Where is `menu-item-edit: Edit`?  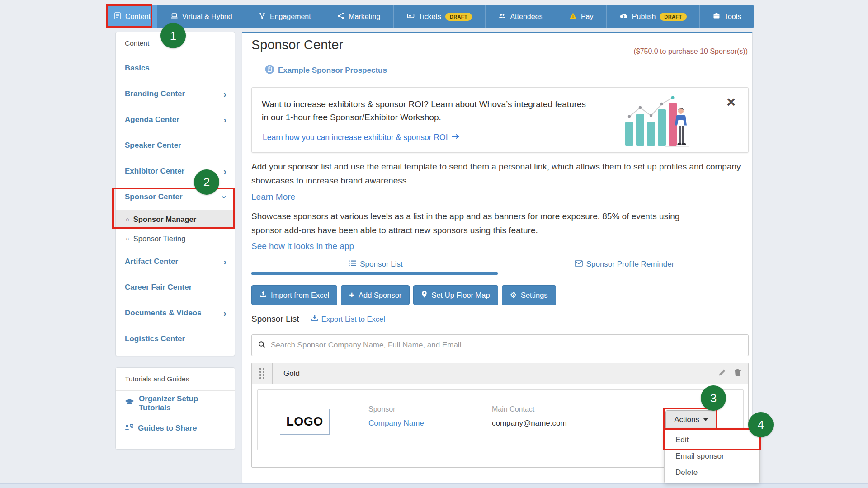 menu-item-edit: Edit is located at coordinates (712, 440).